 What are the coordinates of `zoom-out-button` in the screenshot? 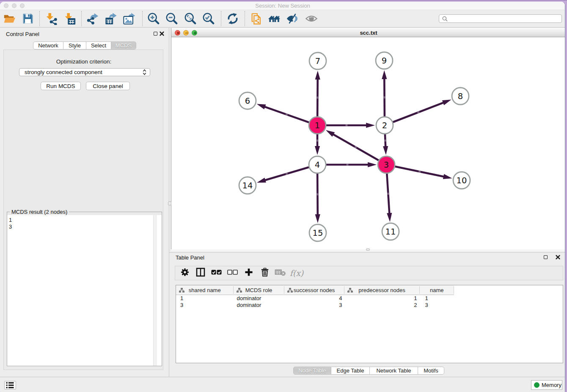 It's located at (172, 19).